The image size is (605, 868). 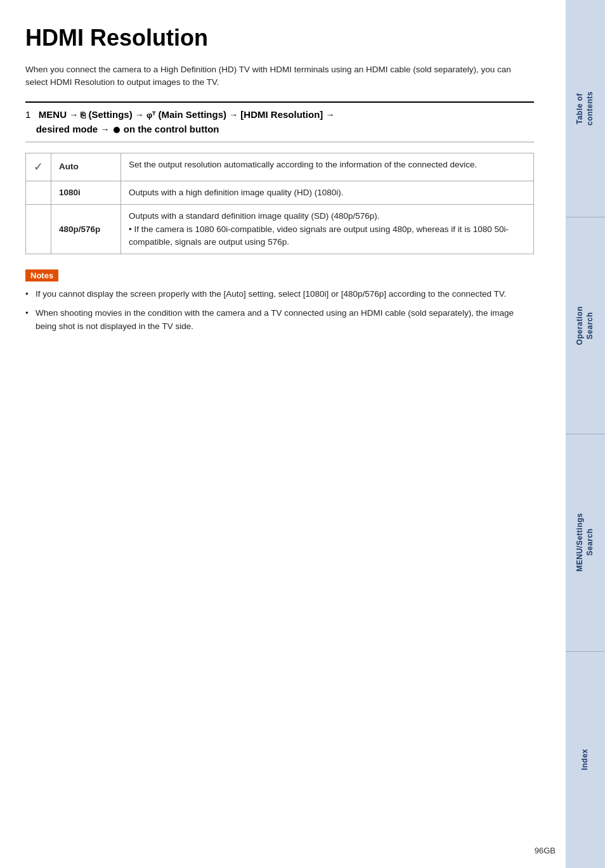 What do you see at coordinates (280, 301) in the screenshot?
I see `notes-section: Notes If you cannot display the screen p…` at bounding box center [280, 301].